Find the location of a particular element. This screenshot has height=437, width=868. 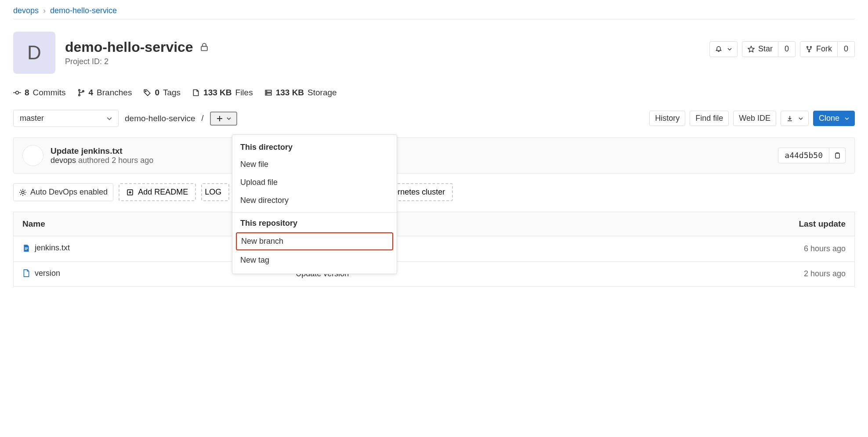

branch-icon is located at coordinates (81, 93).